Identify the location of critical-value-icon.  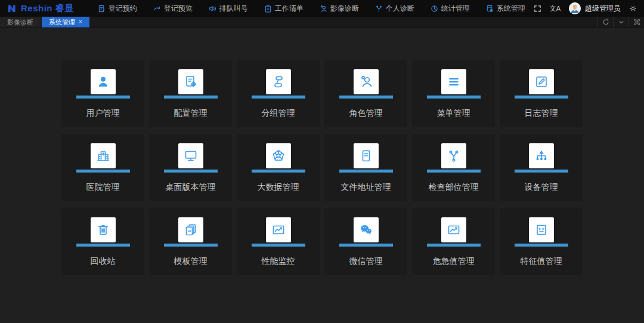
(454, 230).